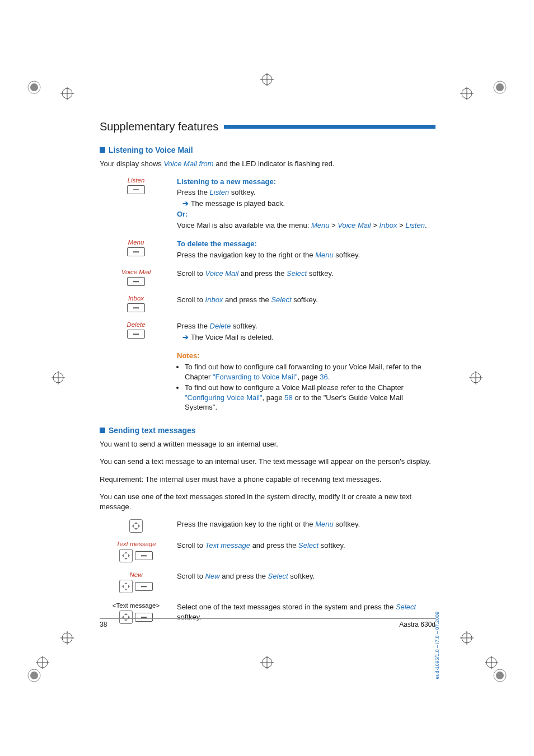 The height and width of the screenshot is (756, 534). Describe the element at coordinates (306, 250) in the screenshot. I see `step-desc-menu: To delete the message: Press the navigat…` at that location.